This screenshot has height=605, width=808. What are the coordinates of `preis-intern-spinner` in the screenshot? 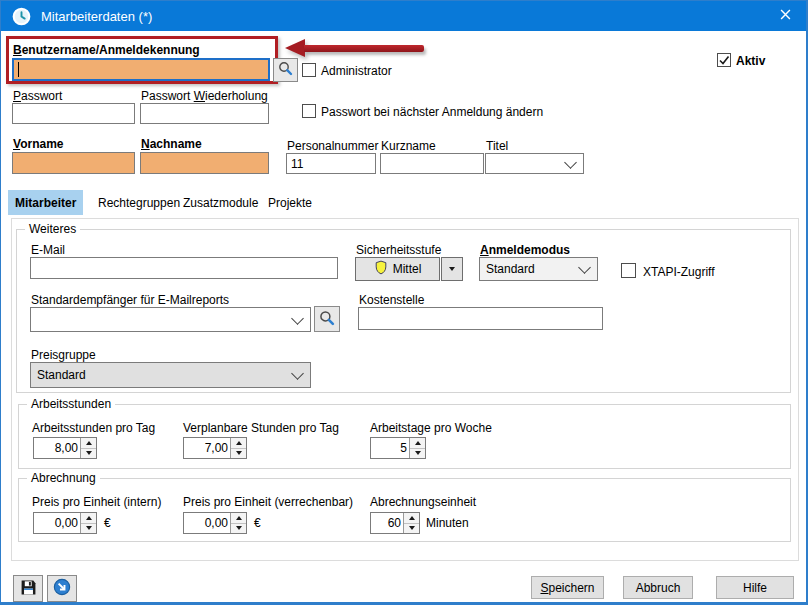 It's located at (65, 523).